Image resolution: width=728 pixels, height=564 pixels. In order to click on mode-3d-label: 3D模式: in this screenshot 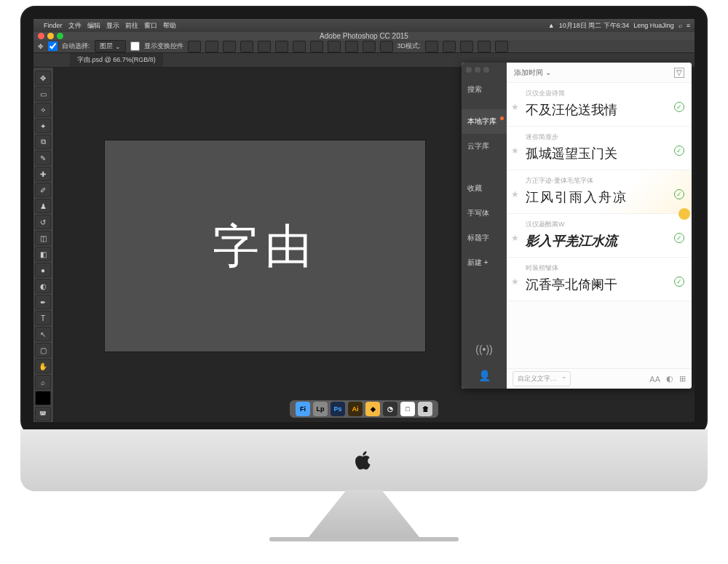, I will do `click(409, 47)`.